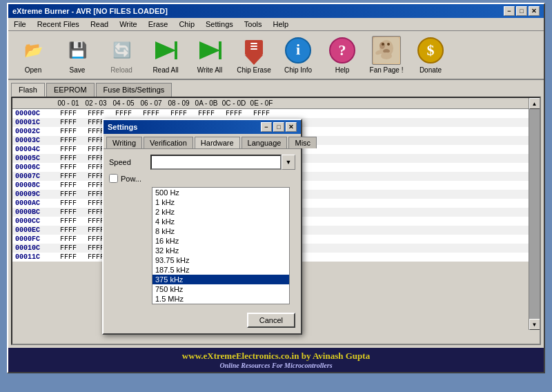 This screenshot has width=552, height=392. I want to click on dialog-maximize-button: □, so click(279, 127).